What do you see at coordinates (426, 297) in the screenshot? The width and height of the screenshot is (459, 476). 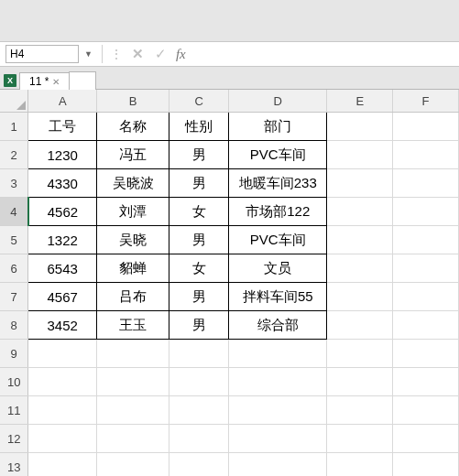 I see `cell-f7` at bounding box center [426, 297].